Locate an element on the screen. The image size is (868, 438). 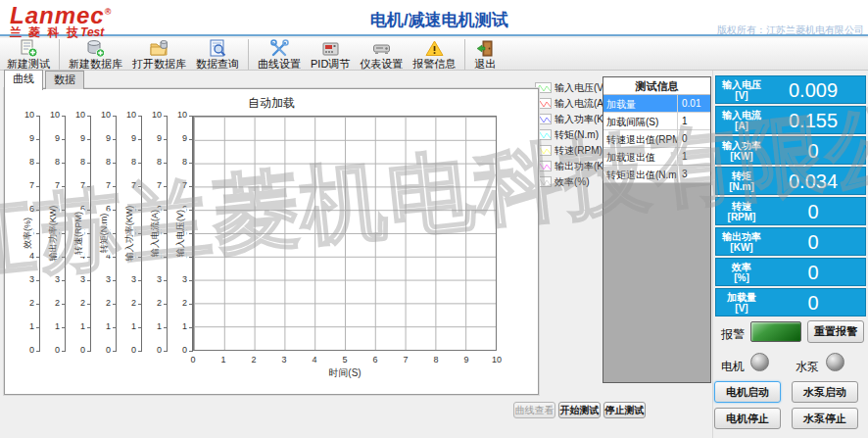
toolbar-button: 新建测试 is located at coordinates (28, 55).